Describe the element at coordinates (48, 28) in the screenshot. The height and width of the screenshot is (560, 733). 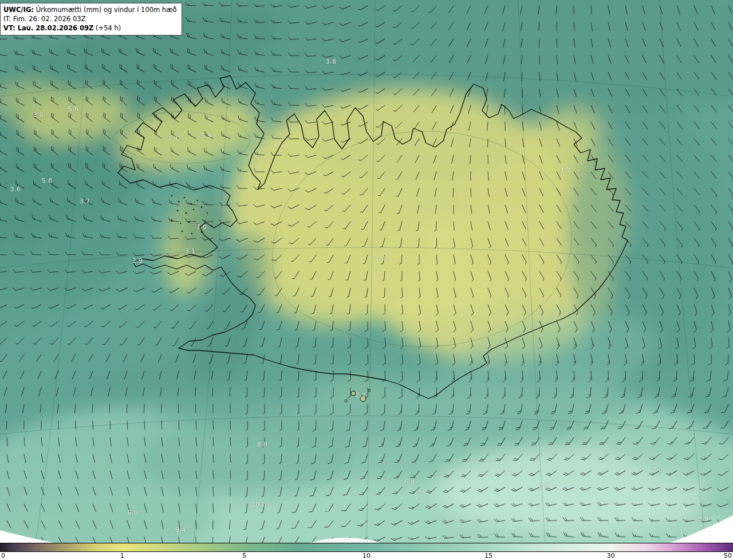
I see `valid-time: VT: Lau. 28.02.2026 09Z` at that location.